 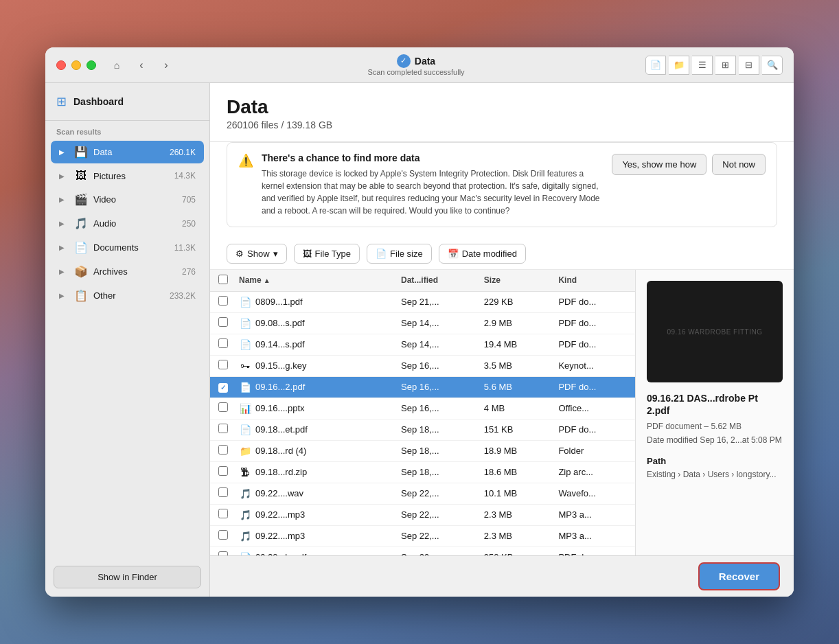 What do you see at coordinates (76, 65) in the screenshot?
I see `minimize-button` at bounding box center [76, 65].